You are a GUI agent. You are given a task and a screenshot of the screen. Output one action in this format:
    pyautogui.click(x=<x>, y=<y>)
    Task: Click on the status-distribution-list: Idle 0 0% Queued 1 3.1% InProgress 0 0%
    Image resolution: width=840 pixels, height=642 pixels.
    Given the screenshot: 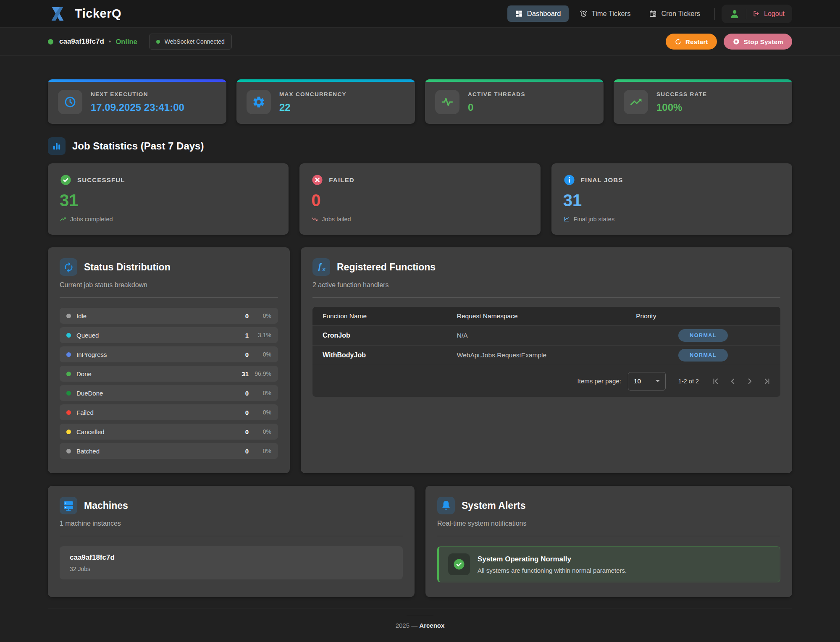 What is the action you would take?
    pyautogui.click(x=169, y=383)
    